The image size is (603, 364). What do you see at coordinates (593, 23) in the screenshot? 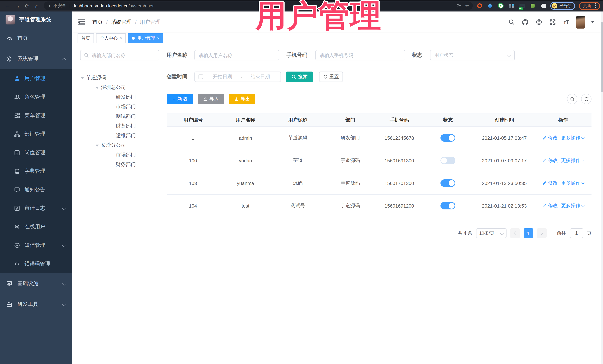
I see `avatar-caret-icon` at bounding box center [593, 23].